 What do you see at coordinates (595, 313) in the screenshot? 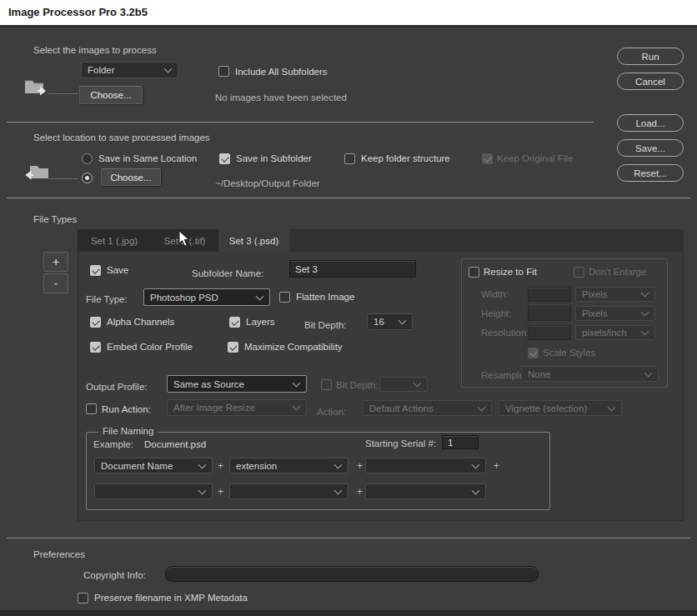
I see `height-unit-value: Pixels` at bounding box center [595, 313].